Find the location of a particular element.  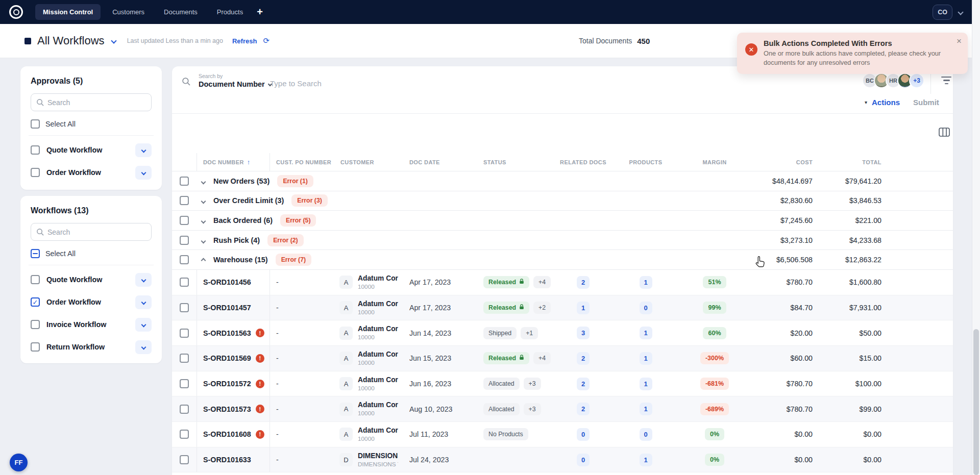

account-badge: CO is located at coordinates (942, 12).